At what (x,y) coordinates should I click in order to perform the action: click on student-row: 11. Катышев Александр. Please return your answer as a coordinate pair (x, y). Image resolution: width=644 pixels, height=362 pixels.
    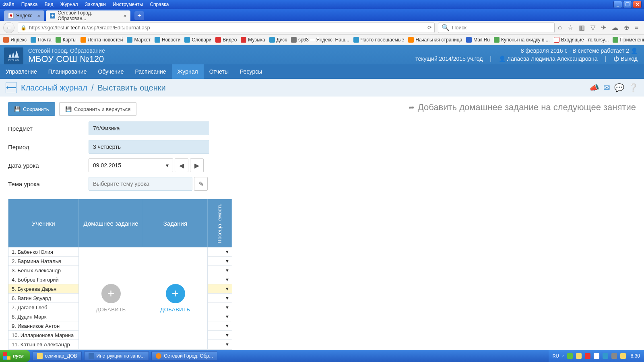
    Looking at the image, I should click on (43, 344).